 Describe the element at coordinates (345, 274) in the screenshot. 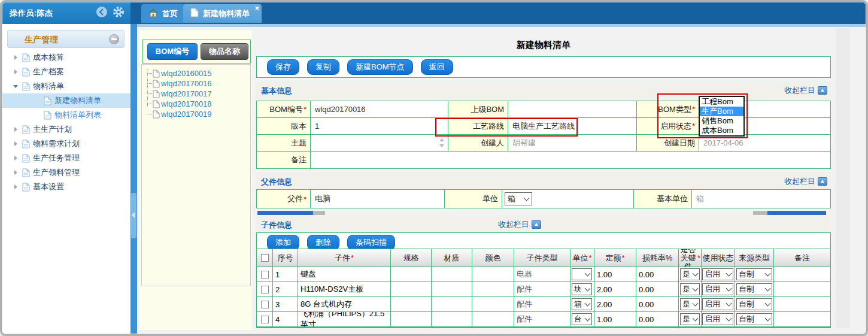

I see `child-name-cell: 键盘` at that location.